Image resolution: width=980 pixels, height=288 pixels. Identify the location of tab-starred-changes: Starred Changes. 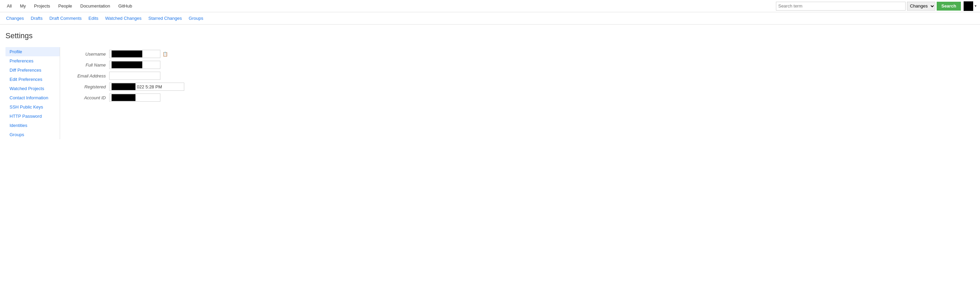
(165, 18).